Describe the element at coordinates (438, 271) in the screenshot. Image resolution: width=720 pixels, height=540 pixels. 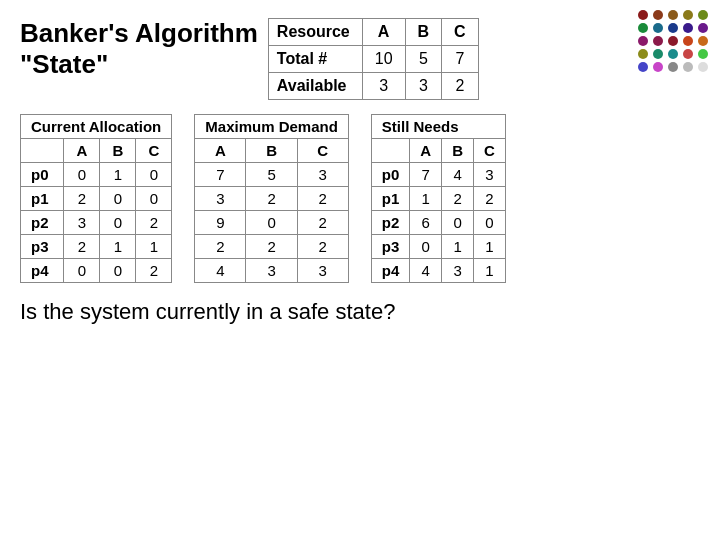
I see `table-row: p4431` at that location.